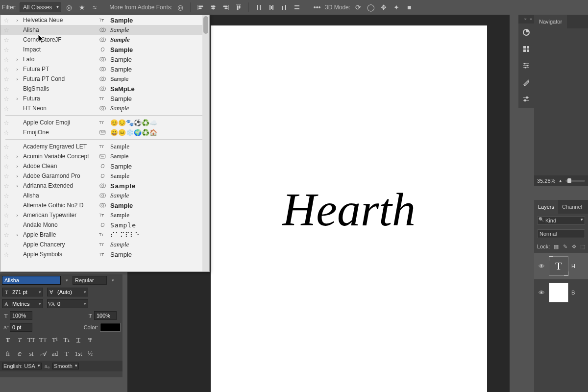 Image resolution: width=588 pixels, height=392 pixels. What do you see at coordinates (20, 354) in the screenshot?
I see `contextual-alt-button: ⅇ` at bounding box center [20, 354].